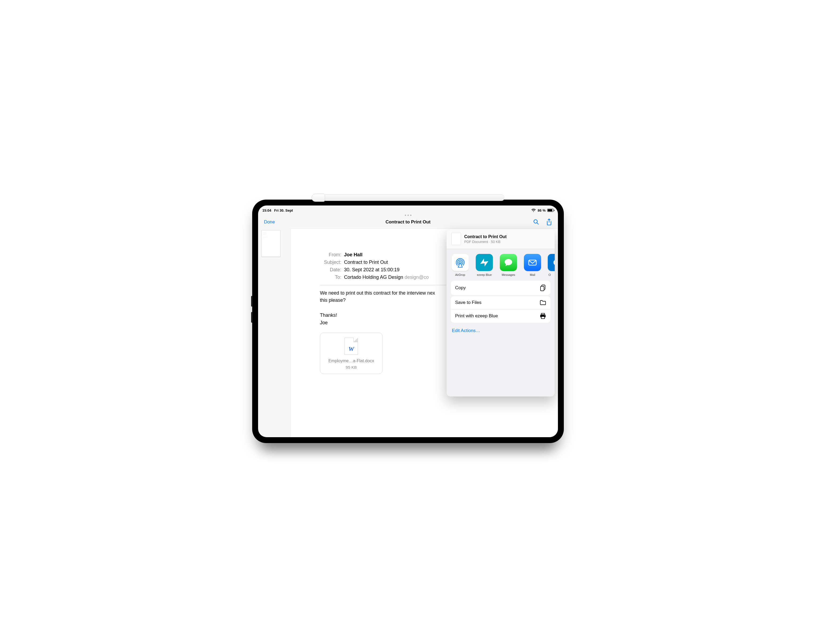 This screenshot has width=816, height=644. What do you see at coordinates (533, 262) in the screenshot?
I see `mail-icon` at bounding box center [533, 262].